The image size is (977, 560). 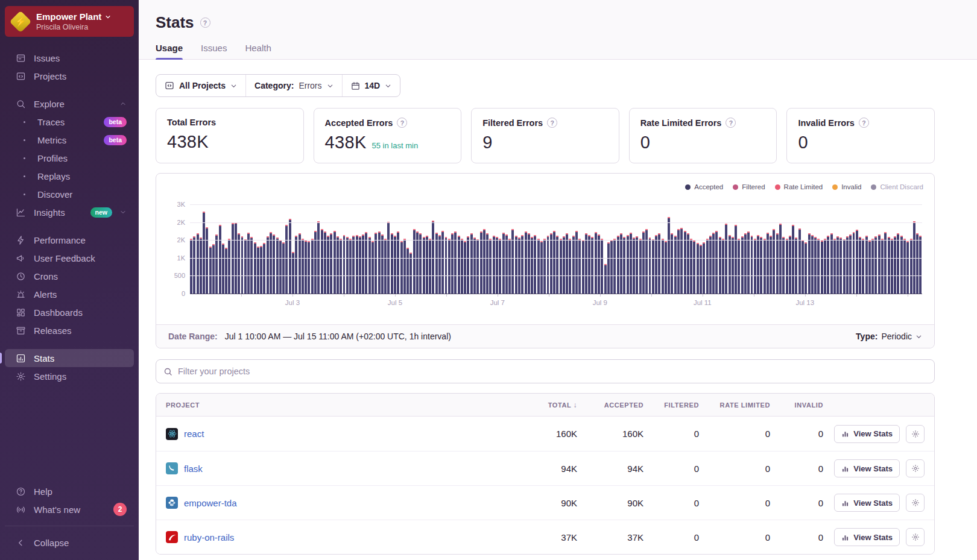 What do you see at coordinates (69, 122) in the screenshot?
I see `sidebar-item-traces: Tracesbeta` at bounding box center [69, 122].